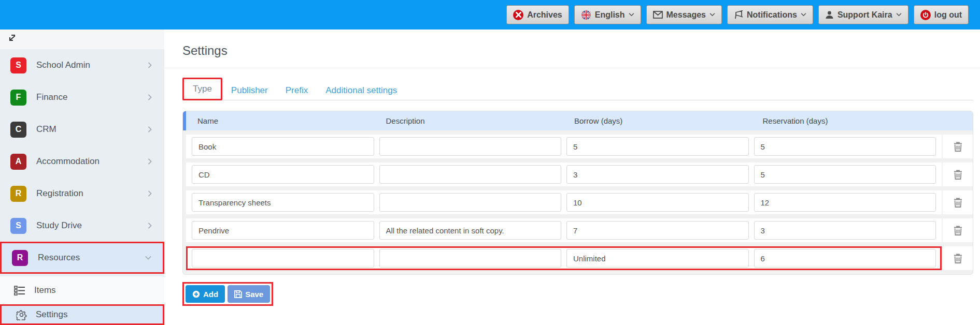 The image size is (980, 325). What do you see at coordinates (95, 290) in the screenshot?
I see `sidebar-item-label: Items` at bounding box center [95, 290].